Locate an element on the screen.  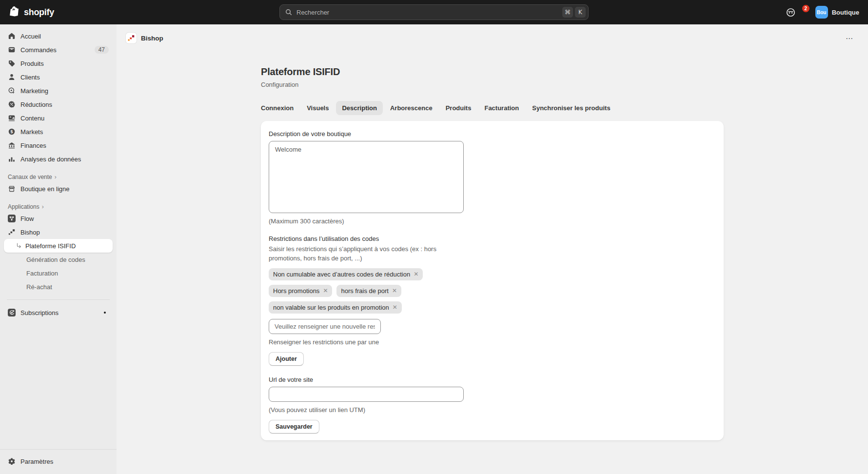
restriction-tag: hors frais de port✕ is located at coordinates (369, 291).